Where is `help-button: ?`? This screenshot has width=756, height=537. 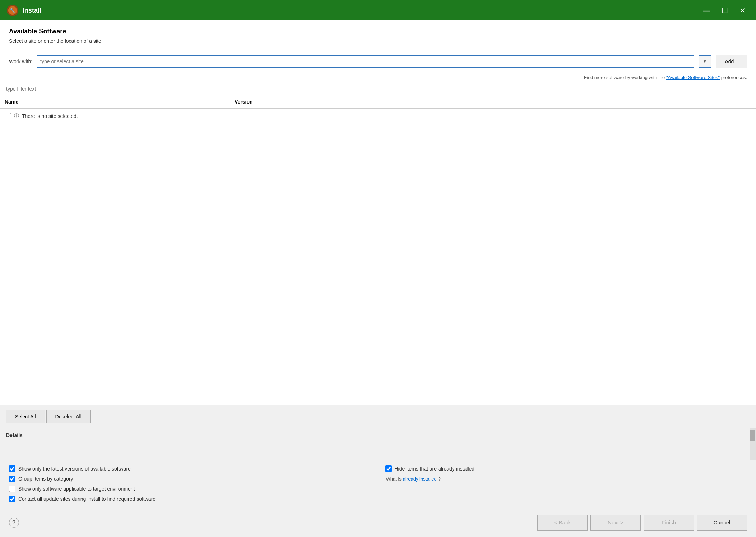
help-button: ? is located at coordinates (14, 523).